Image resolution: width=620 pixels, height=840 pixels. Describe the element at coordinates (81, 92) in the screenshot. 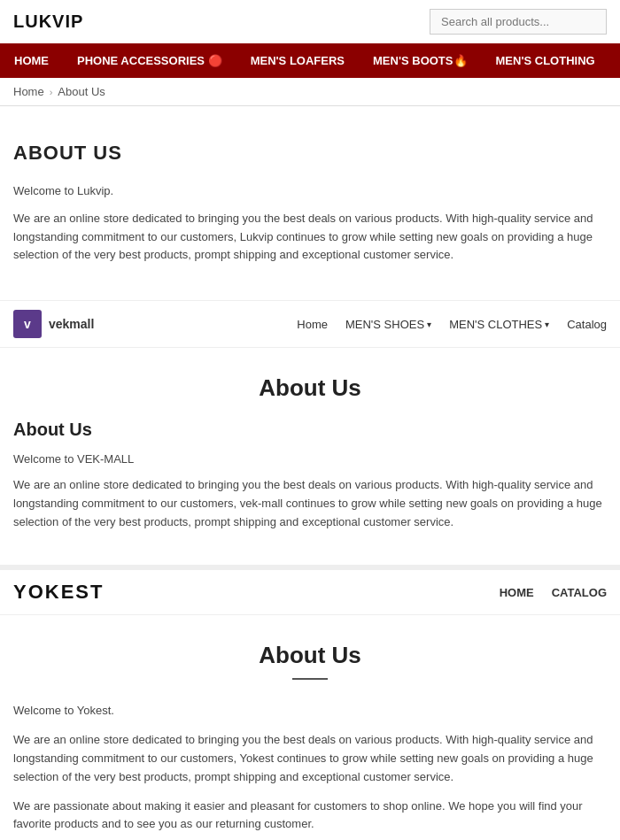

I see `breadcrumb-current: About Us` at that location.